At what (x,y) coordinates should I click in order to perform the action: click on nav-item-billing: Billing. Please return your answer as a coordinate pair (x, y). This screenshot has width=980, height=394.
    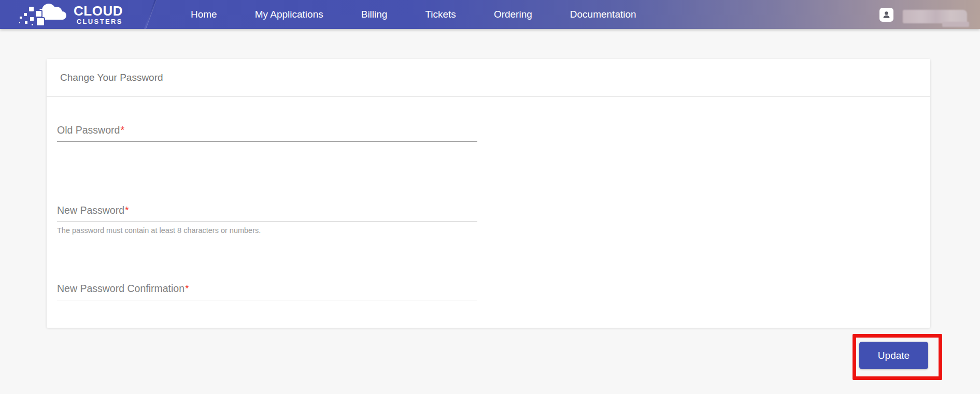
    Looking at the image, I should click on (374, 14).